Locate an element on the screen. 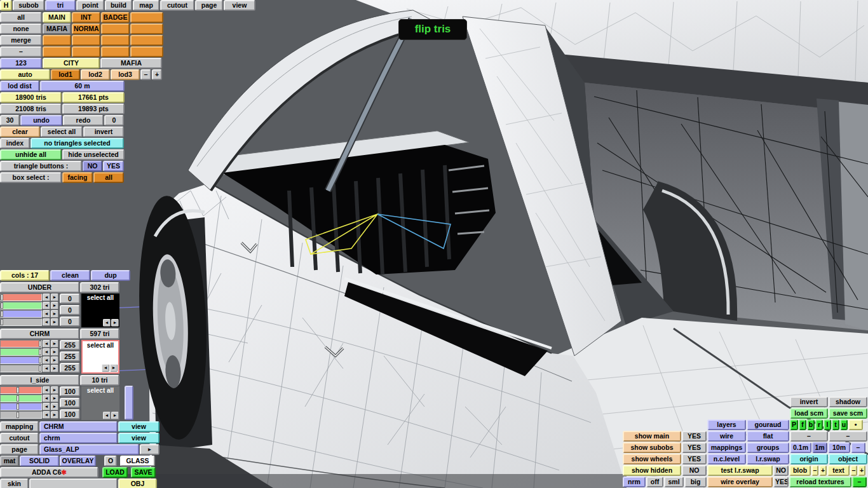 The height and width of the screenshot is (488, 868). view-preset-p: P is located at coordinates (794, 424).